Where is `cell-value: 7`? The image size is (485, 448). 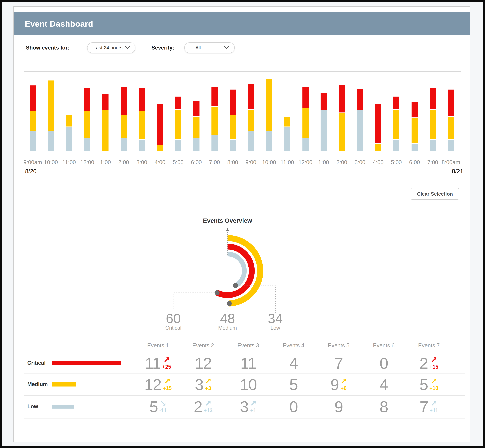 cell-value: 7 is located at coordinates (339, 363).